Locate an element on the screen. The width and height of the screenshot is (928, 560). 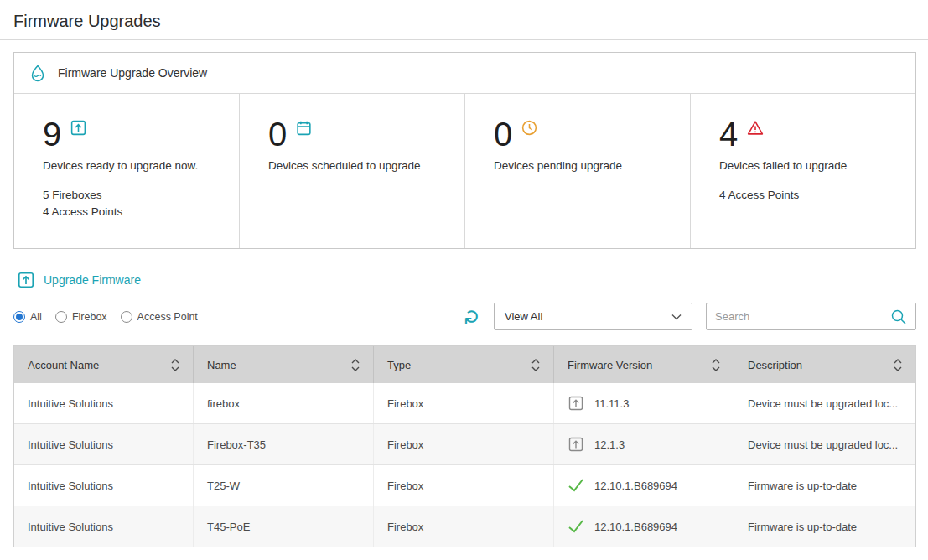
stat-ready-value: 9 is located at coordinates (52, 134).